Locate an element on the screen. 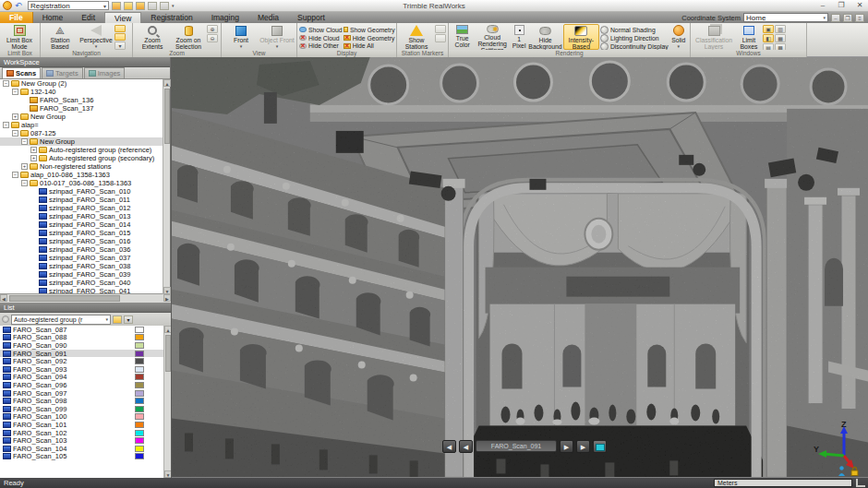 This screenshot has height=488, width=868. list-row: FARO_Scan_096 is located at coordinates (81, 386).